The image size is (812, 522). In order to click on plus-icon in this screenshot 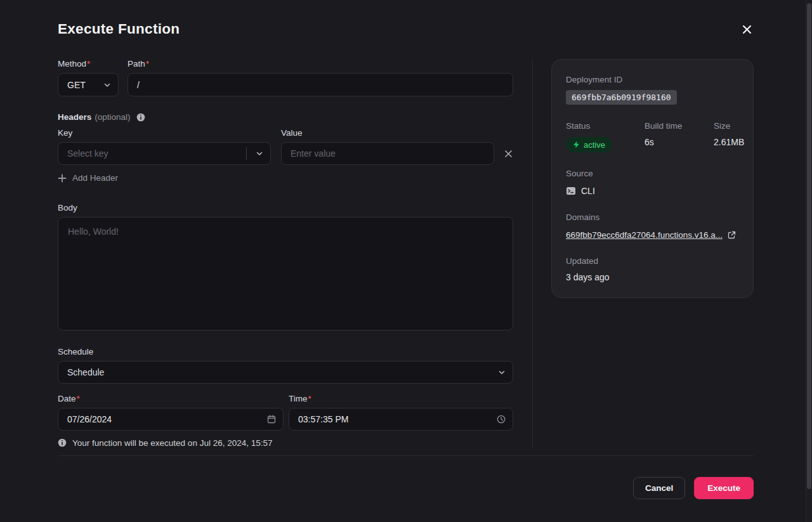, I will do `click(62, 178)`.